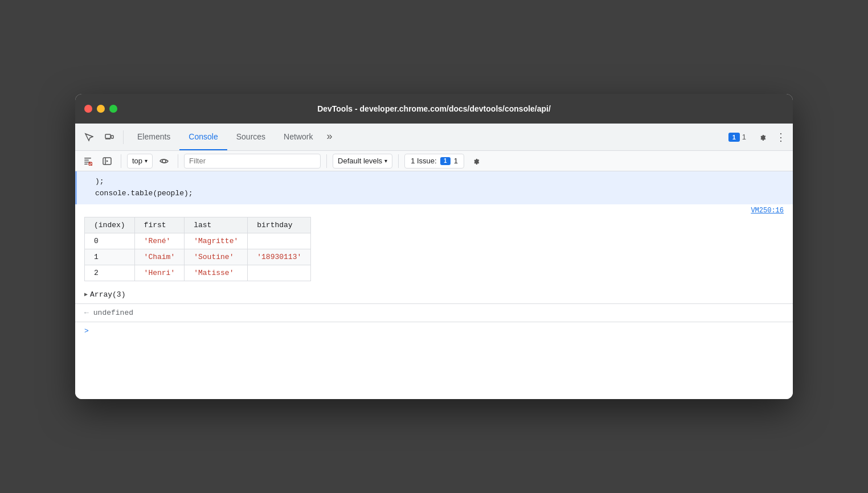 The height and width of the screenshot is (493, 868). What do you see at coordinates (107, 161) in the screenshot?
I see `sidebar-button` at bounding box center [107, 161].